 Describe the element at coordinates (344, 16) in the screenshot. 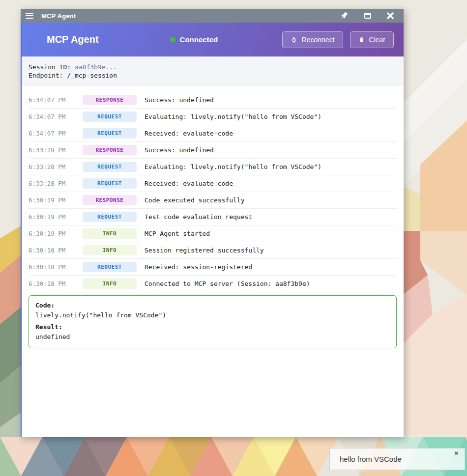

I see `pin-icon` at that location.